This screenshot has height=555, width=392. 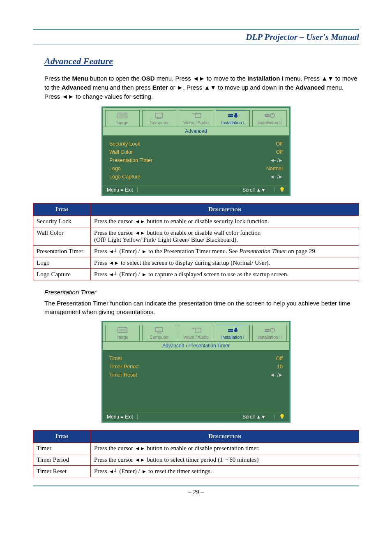 I want to click on osd-row-label: Presentation Timer, so click(x=131, y=160).